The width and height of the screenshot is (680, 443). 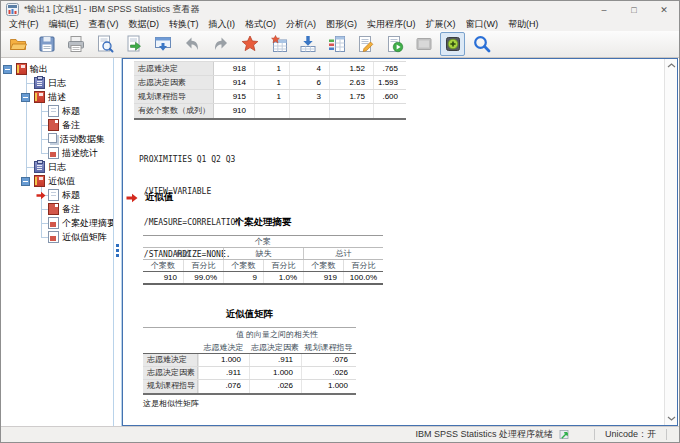 What do you see at coordinates (54, 237) in the screenshot?
I see `table-icon` at bounding box center [54, 237].